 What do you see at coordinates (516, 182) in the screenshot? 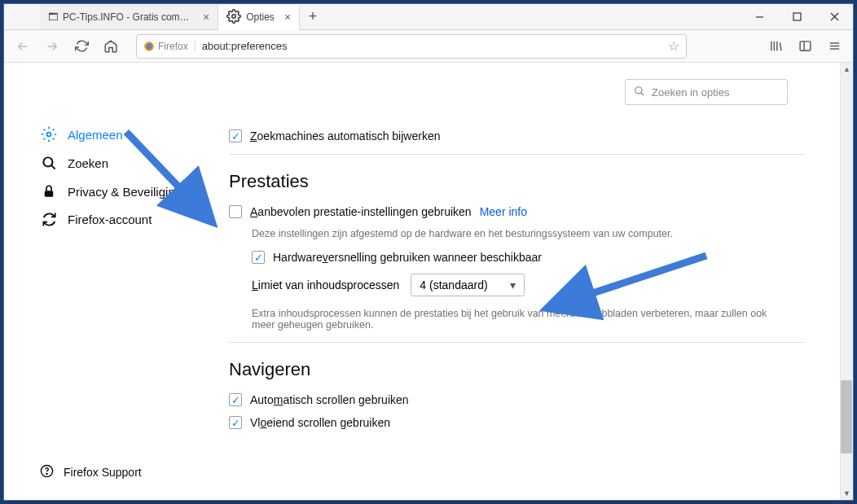
I see `section-heading-performance: Prestaties` at bounding box center [516, 182].